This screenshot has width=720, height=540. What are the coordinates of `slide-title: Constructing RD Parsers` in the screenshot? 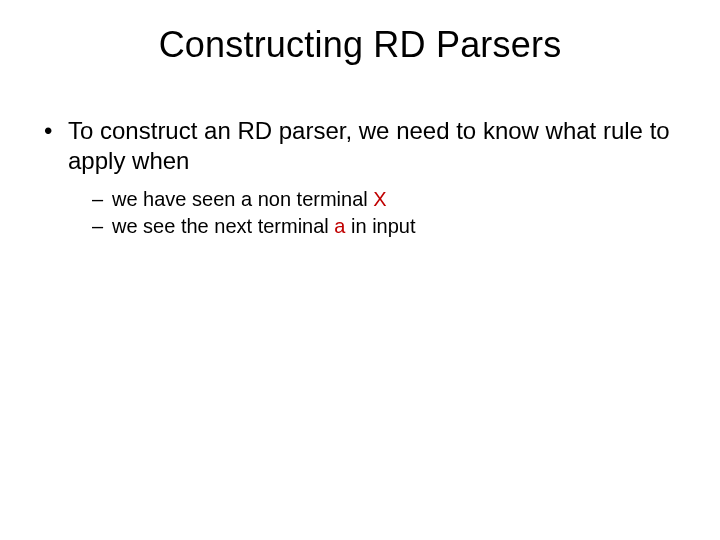 It's located at (360, 45).